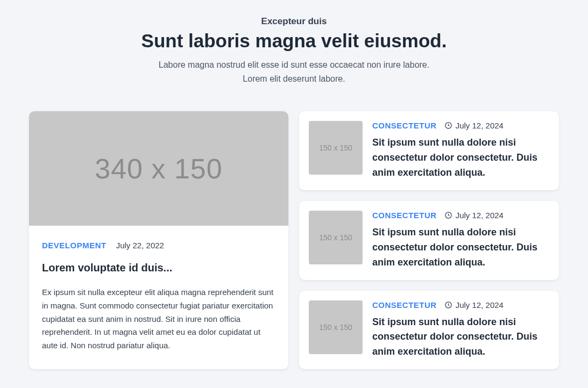 Image resolution: width=588 pixels, height=388 pixels. I want to click on featured-meta: DEVELOPMENT July 22, 2022, so click(159, 245).